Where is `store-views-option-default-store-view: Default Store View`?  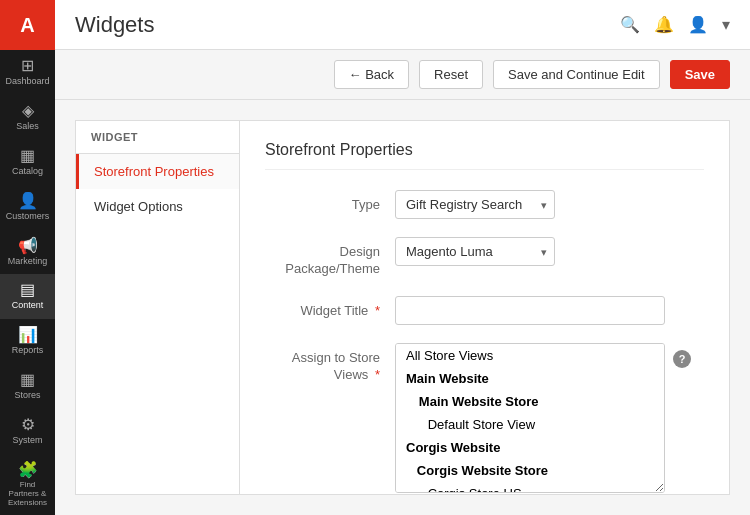
store-views-option-default-store-view: Default Store View is located at coordinates (530, 424).